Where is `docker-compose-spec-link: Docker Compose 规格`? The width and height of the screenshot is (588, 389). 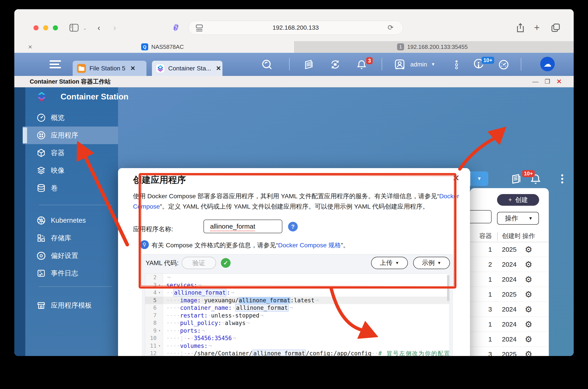
docker-compose-spec-link: Docker Compose 规格 is located at coordinates (309, 245).